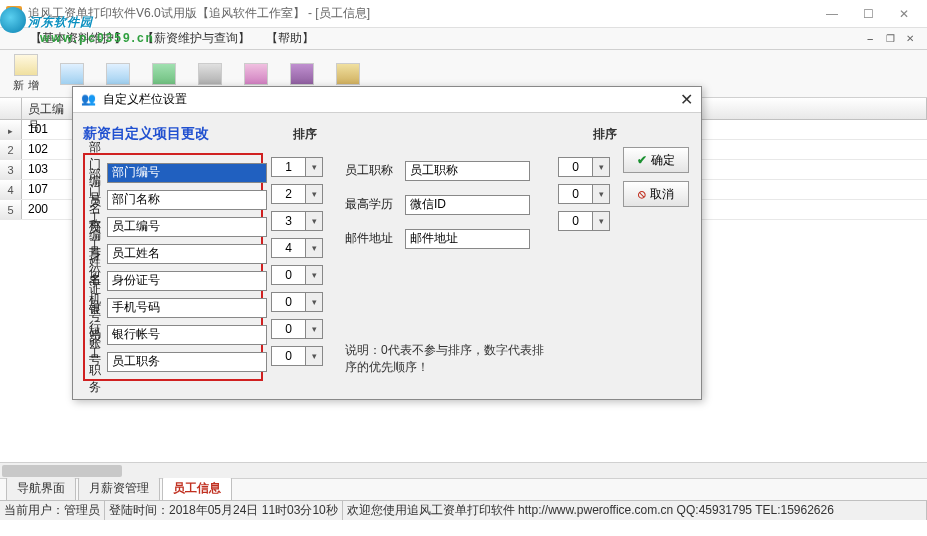 The width and height of the screenshot is (927, 536). What do you see at coordinates (870, 39) in the screenshot?
I see `mdi-minimize: ‒` at bounding box center [870, 39].